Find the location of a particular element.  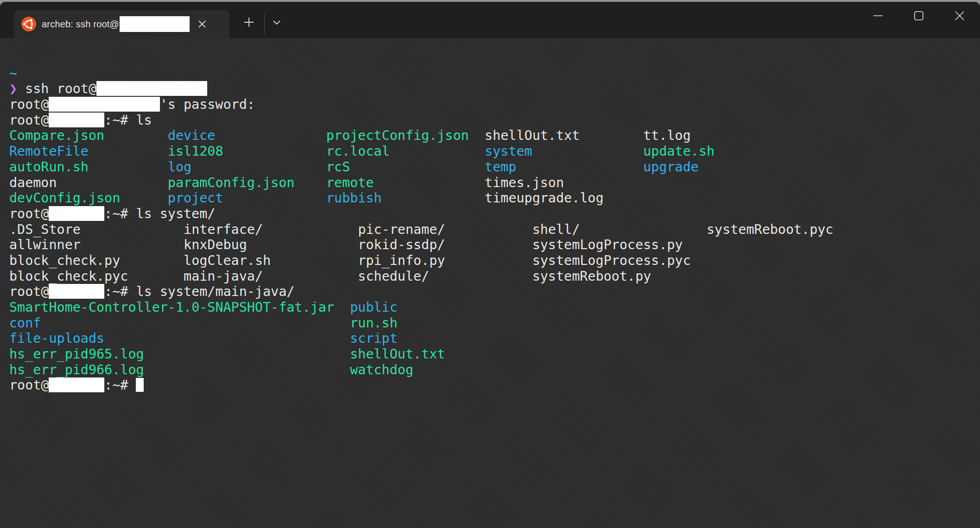

terminal-text-segment: RemoteFile is located at coordinates (49, 151).